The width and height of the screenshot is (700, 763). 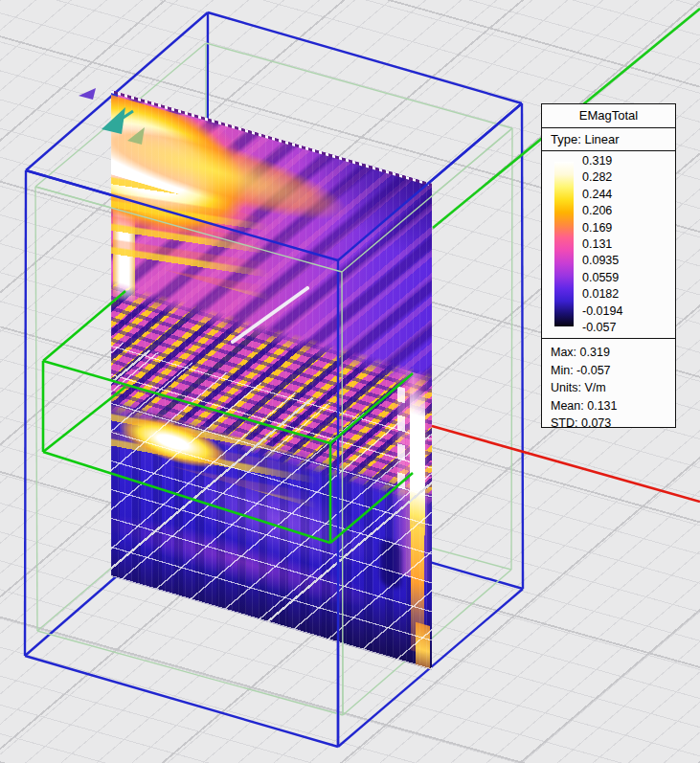 I want to click on scale-value: 0.0559, so click(x=628, y=278).